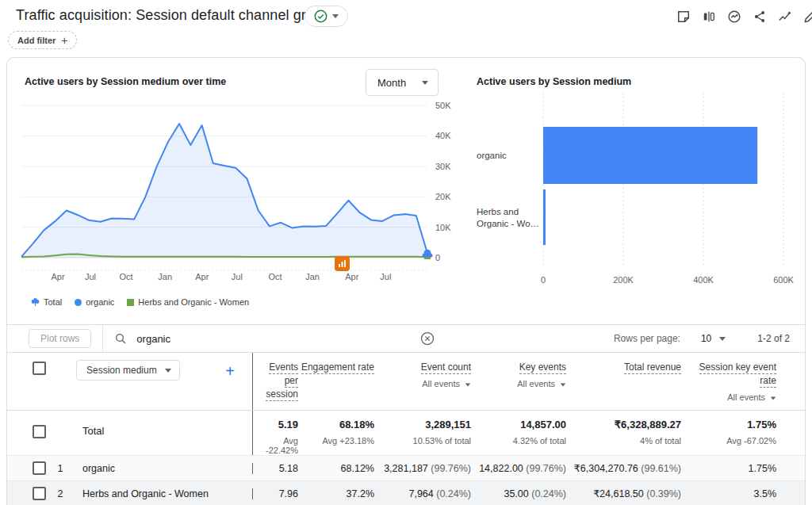 The width and height of the screenshot is (812, 505). What do you see at coordinates (519, 381) in the screenshot?
I see `column-header-key-events: Key eventsAll events` at bounding box center [519, 381].